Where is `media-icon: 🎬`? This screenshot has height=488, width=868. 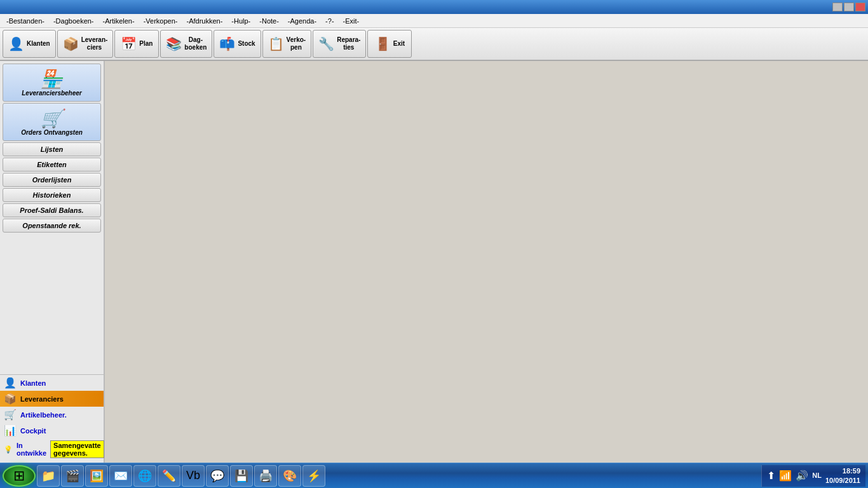
media-icon: 🎬 is located at coordinates (72, 476).